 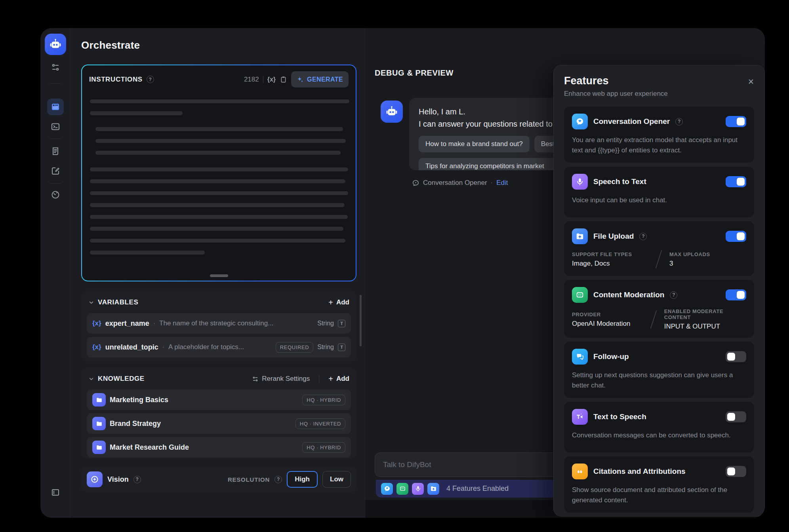 I want to click on feature-description: Show source document and attributed sect…, so click(x=659, y=495).